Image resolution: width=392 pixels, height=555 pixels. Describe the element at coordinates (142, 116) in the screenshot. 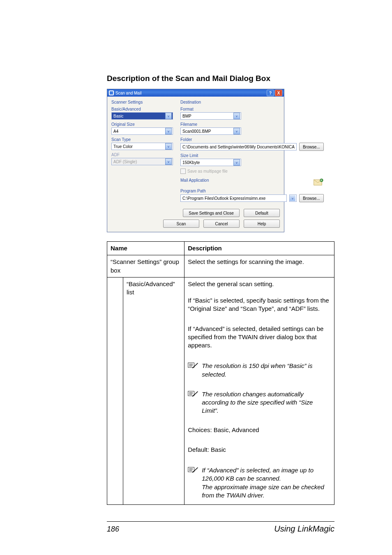

I see `basic-advanced-select: Basic v` at that location.